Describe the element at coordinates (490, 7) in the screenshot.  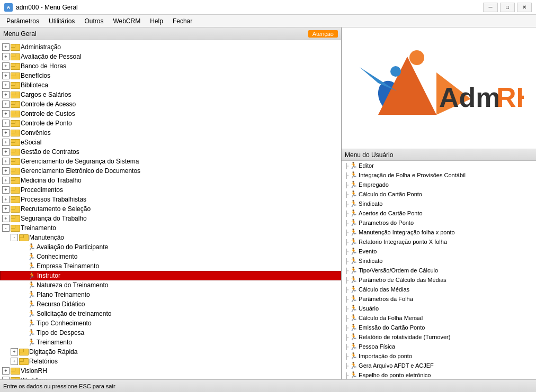
I see `minimize-button: ─` at that location.